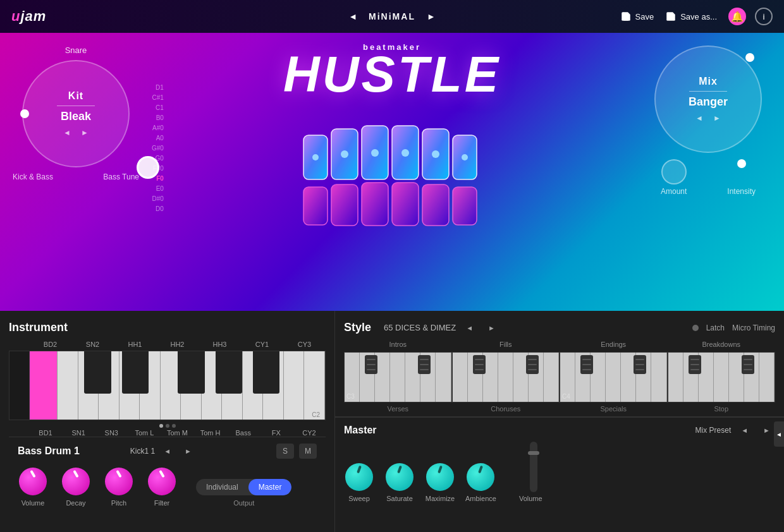 This screenshot has height=532, width=784. What do you see at coordinates (481, 482) in the screenshot?
I see `ambience-knob-item: Ambience` at bounding box center [481, 482].